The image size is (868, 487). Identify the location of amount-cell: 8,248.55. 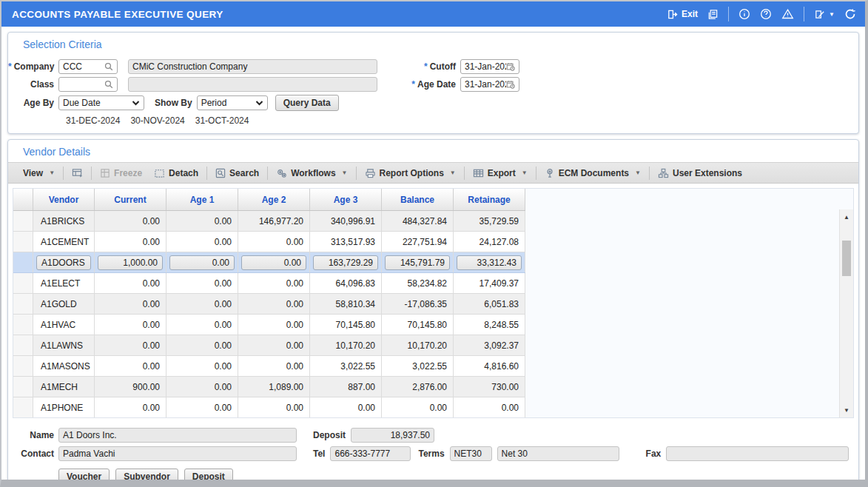
(490, 324).